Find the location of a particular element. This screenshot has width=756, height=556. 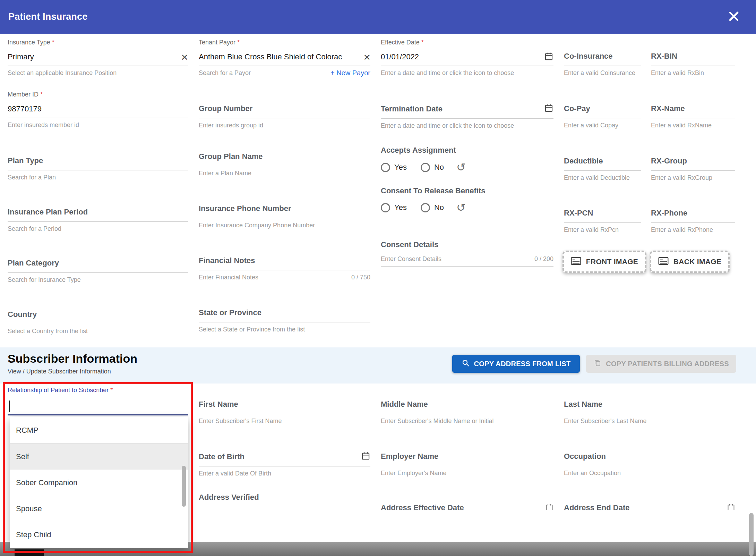

accepts-assignment-radio-group: Yes No ↺ is located at coordinates (423, 167).